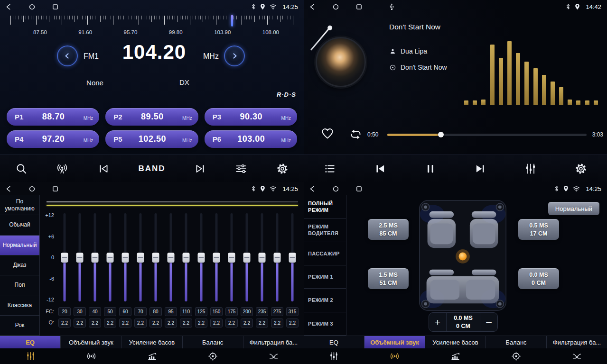  I want to click on repeat-icon, so click(356, 135).